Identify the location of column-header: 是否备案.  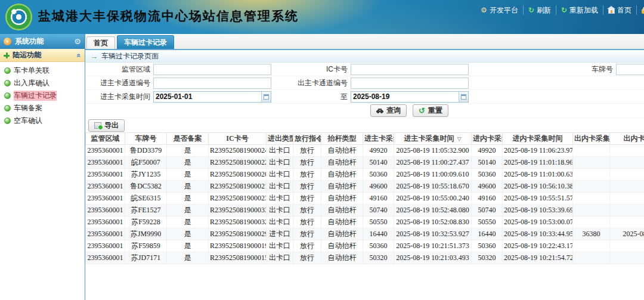
(188, 139).